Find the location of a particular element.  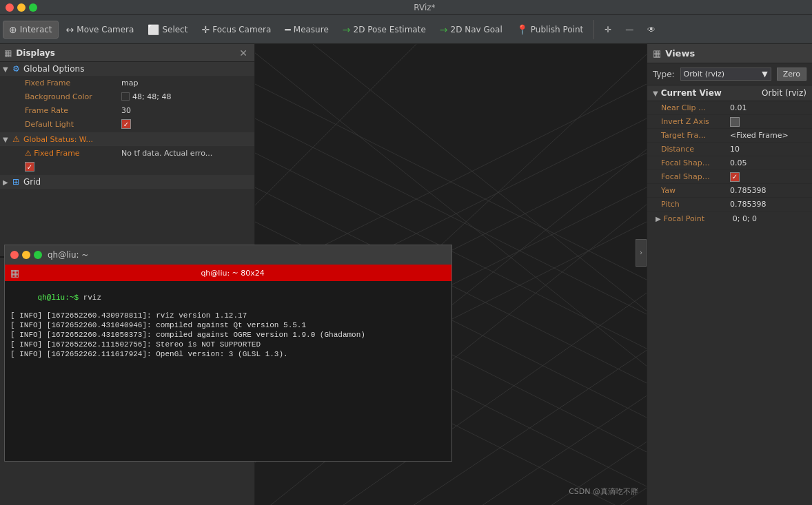

publish-point-button: 📍 Publish Point is located at coordinates (550, 30).